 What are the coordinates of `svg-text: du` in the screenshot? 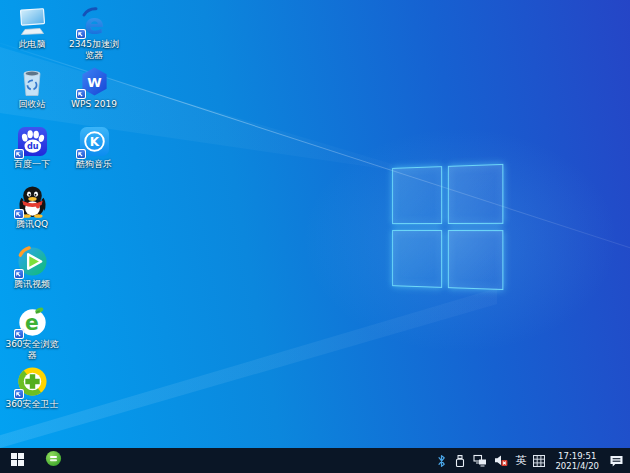 It's located at (32, 146).